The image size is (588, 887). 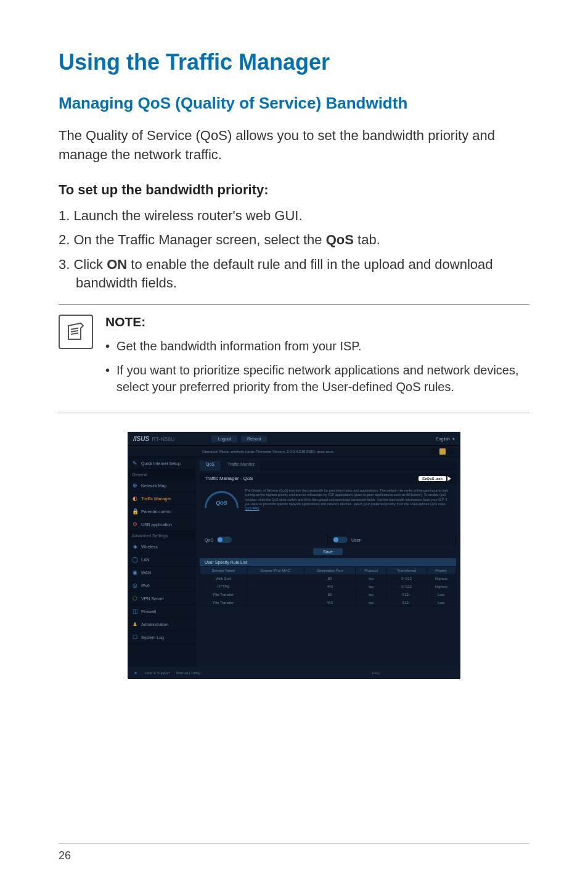 I want to click on rules-table: Service Name Source IP or MAC Destinatio…, so click(x=328, y=587).